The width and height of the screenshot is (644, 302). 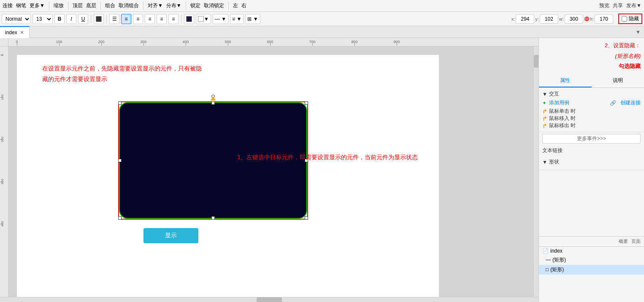 What do you see at coordinates (562, 126) in the screenshot?
I see `event-mouseout-label: 鼠标移出 时` at bounding box center [562, 126].